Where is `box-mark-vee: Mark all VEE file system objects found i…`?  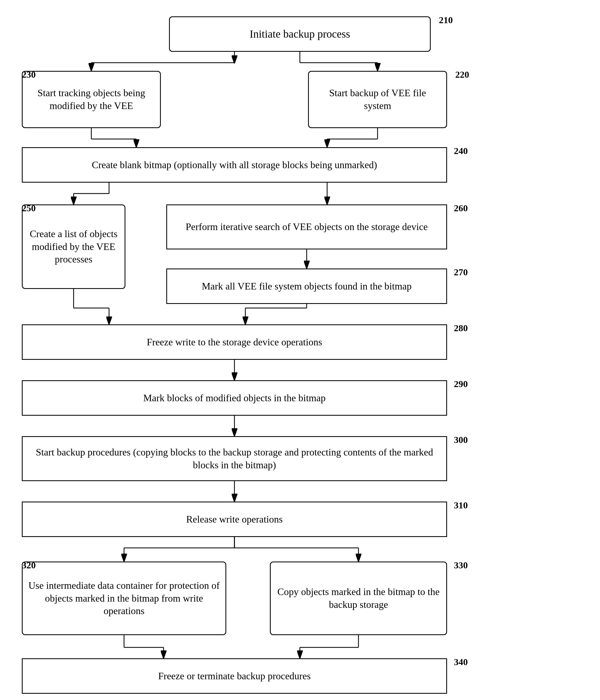
box-mark-vee: Mark all VEE file system objects found i… is located at coordinates (307, 286).